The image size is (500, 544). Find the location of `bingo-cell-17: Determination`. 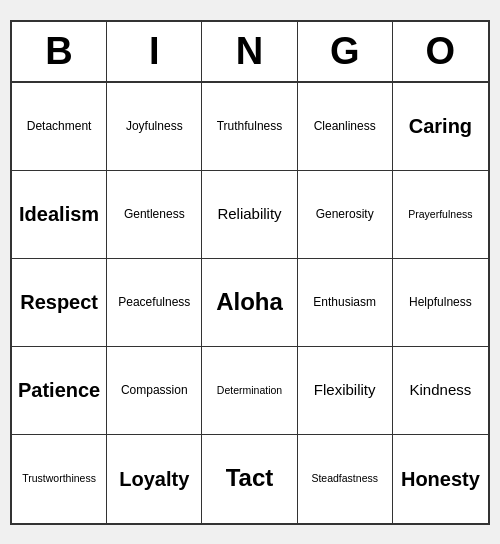

bingo-cell-17: Determination is located at coordinates (250, 391).